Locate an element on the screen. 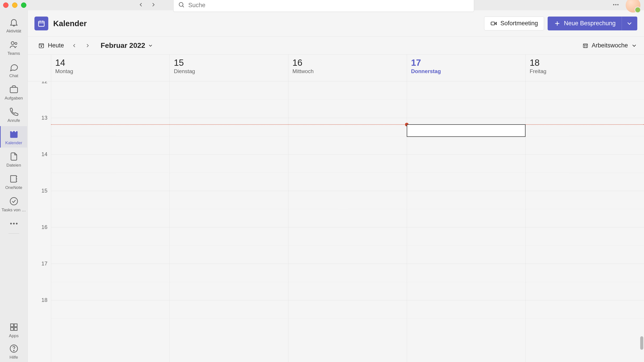 Image resolution: width=644 pixels, height=362 pixels. phone-icon is located at coordinates (14, 112).